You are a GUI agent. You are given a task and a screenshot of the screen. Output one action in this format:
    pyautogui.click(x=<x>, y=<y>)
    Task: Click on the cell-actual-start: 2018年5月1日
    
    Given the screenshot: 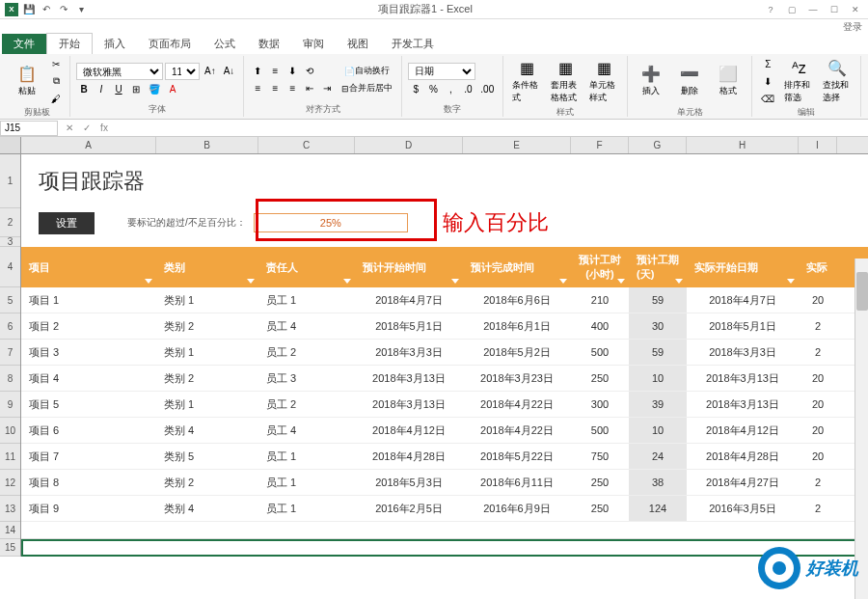 What is the action you would take?
    pyautogui.click(x=743, y=326)
    